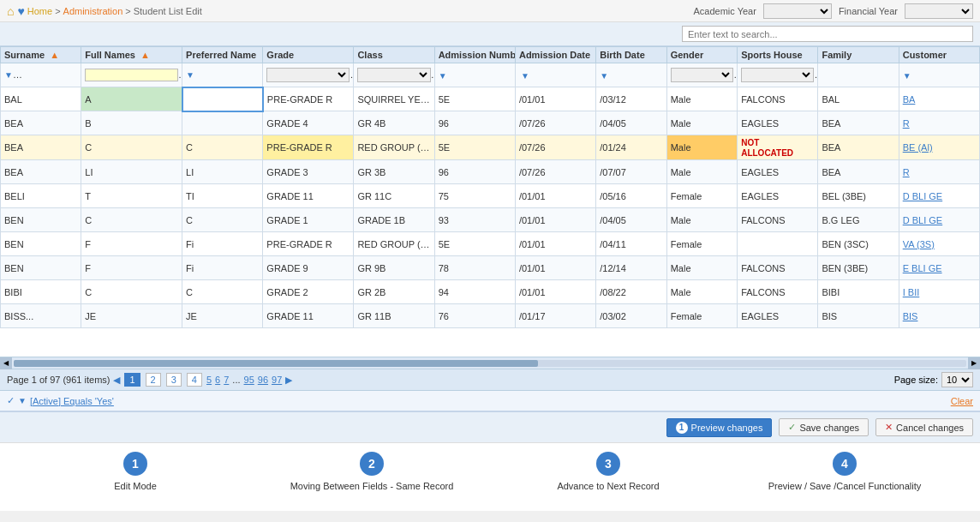  What do you see at coordinates (631, 292) in the screenshot?
I see `table-cell-birthdate: /08/22` at bounding box center [631, 292].